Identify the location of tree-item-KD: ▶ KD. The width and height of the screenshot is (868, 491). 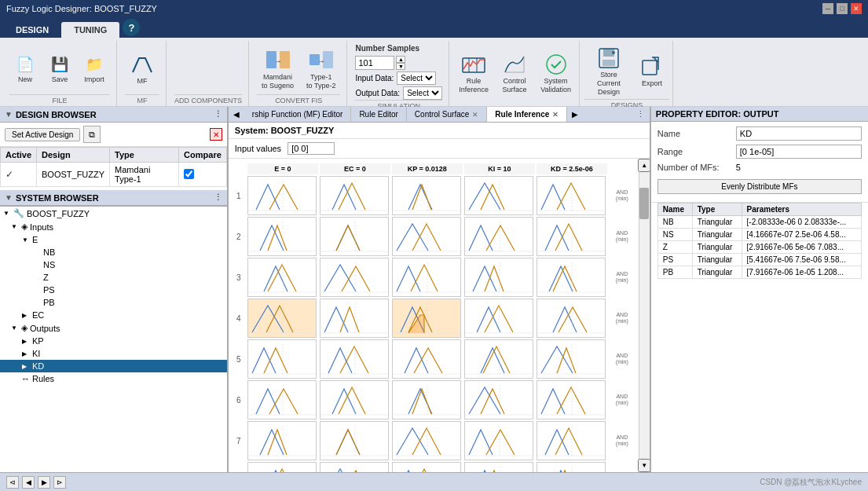
(113, 366).